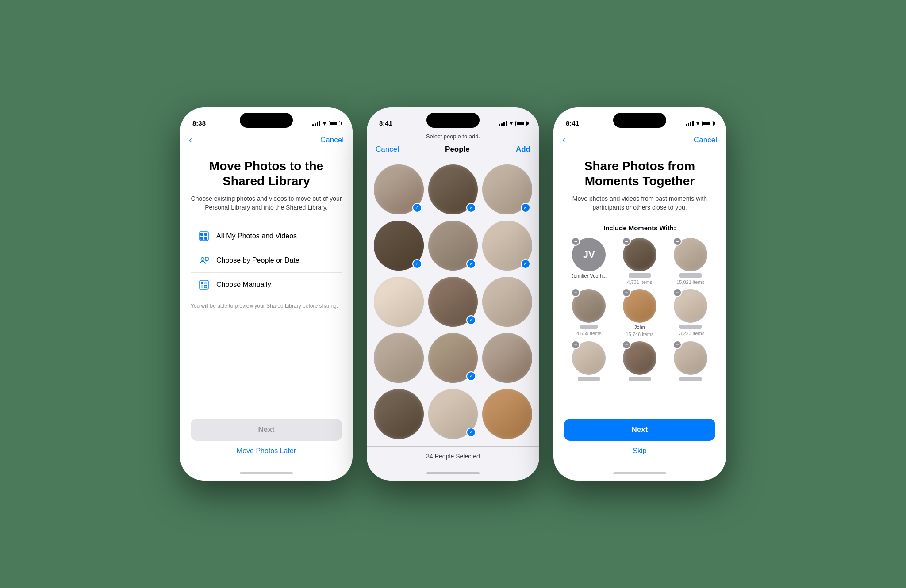 The width and height of the screenshot is (906, 588). What do you see at coordinates (457, 149) in the screenshot?
I see `people-title: People` at bounding box center [457, 149].